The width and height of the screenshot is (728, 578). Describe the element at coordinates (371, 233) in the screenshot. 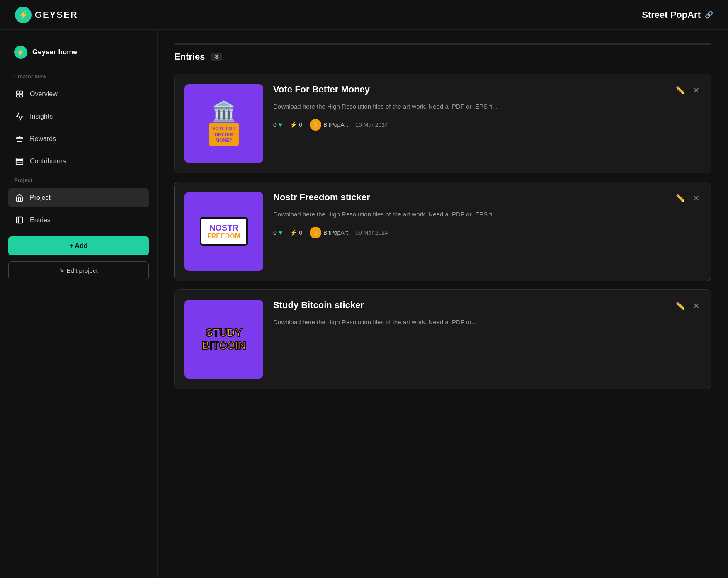

I see `entry-date-2: 09 Mar 2024` at that location.